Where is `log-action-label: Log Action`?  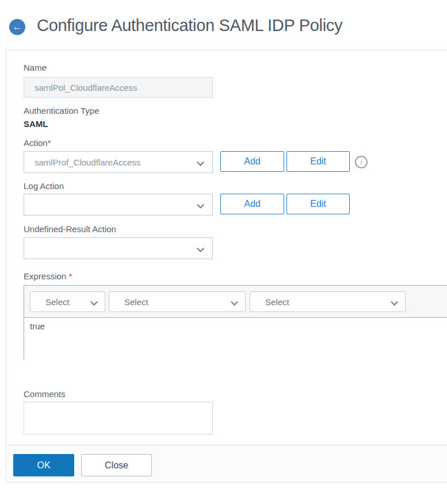 log-action-label: Log Action is located at coordinates (44, 186).